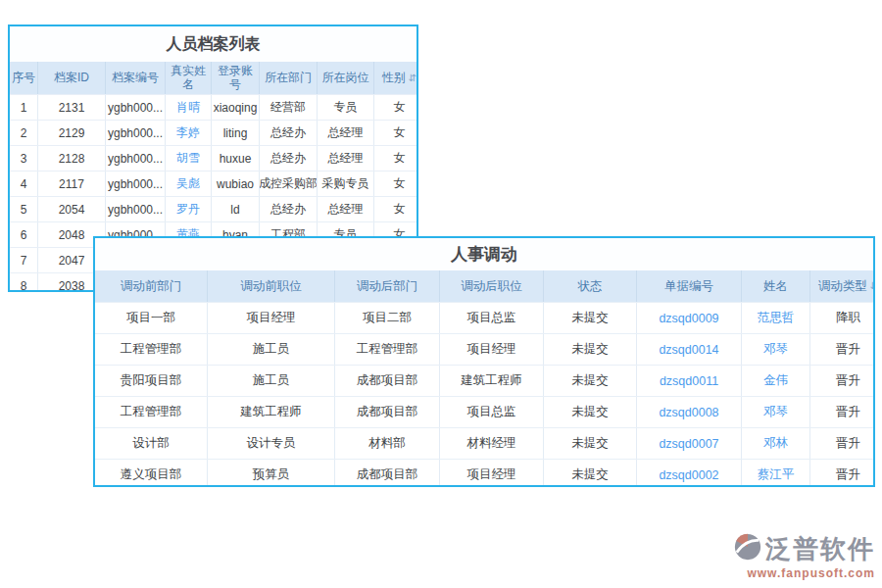 This screenshot has width=882, height=588. Describe the element at coordinates (271, 473) in the screenshot. I see `cell: 预算员` at that location.